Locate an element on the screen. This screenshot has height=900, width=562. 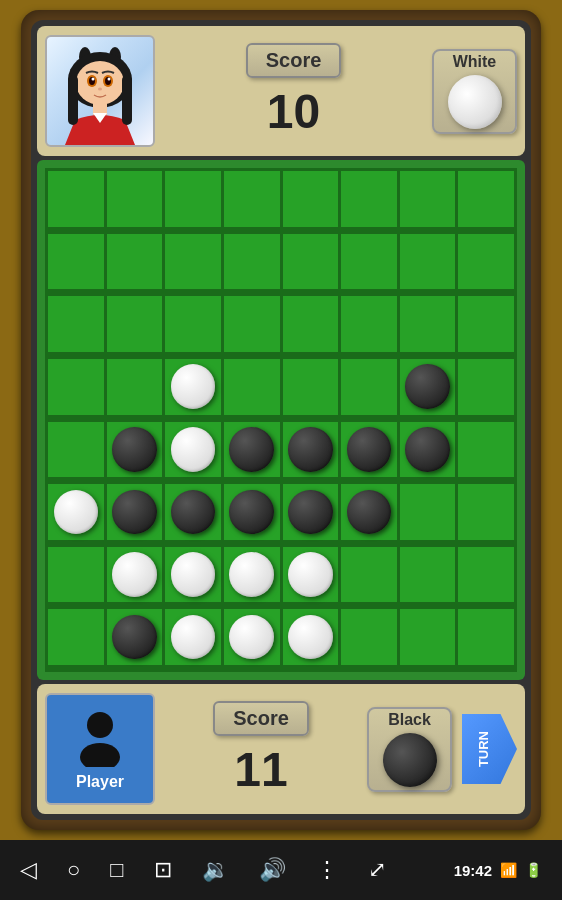
volume-down-icon: 🔉 is located at coordinates (216, 870).